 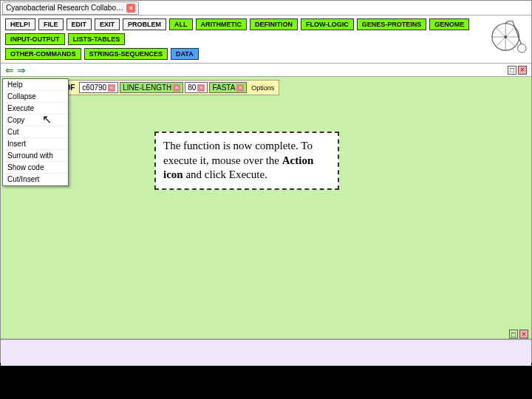 What do you see at coordinates (126, 54) in the screenshot?
I see `strings-sequences-button: STRINGS-SEQUENCES` at bounding box center [126, 54].